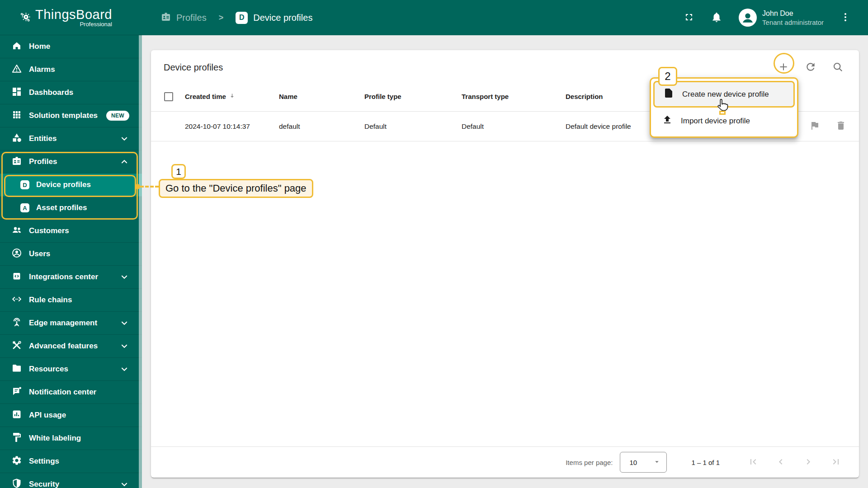  What do you see at coordinates (514, 127) in the screenshot?
I see `cell-transport-type: Default` at bounding box center [514, 127].